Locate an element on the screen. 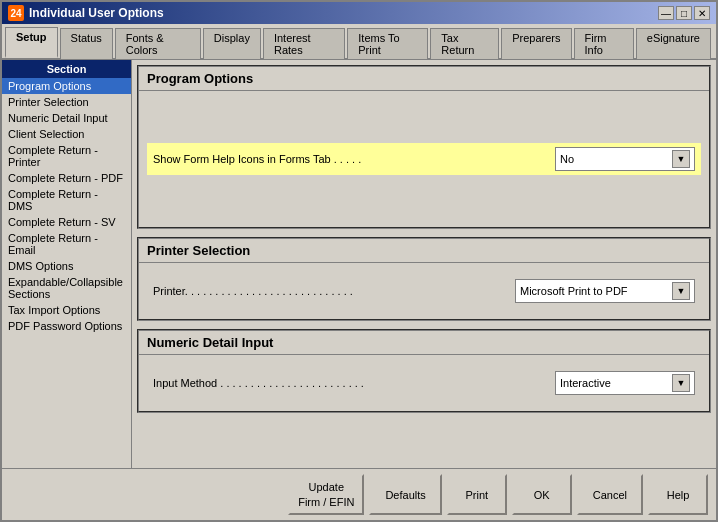 The image size is (718, 522). bottom-bar: Update Firm / EFIN Defaults Print OK Can… is located at coordinates (359, 494).